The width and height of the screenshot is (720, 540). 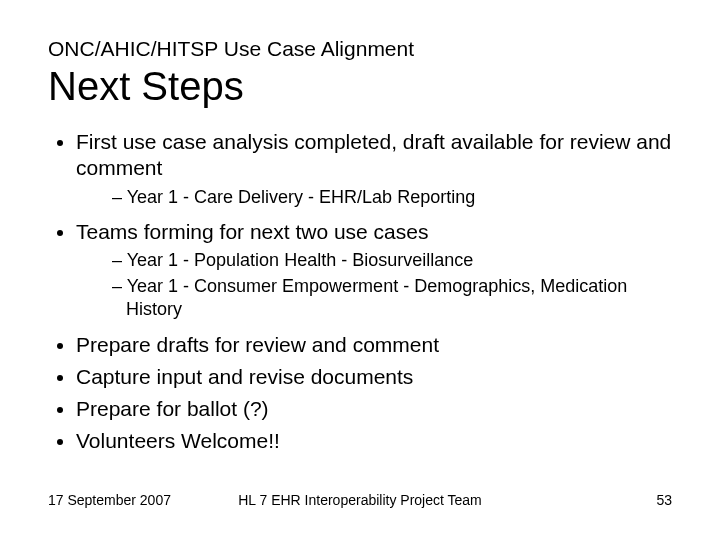 I want to click on bullet-item: Prepare drafts for review and comment, so click(x=374, y=345).